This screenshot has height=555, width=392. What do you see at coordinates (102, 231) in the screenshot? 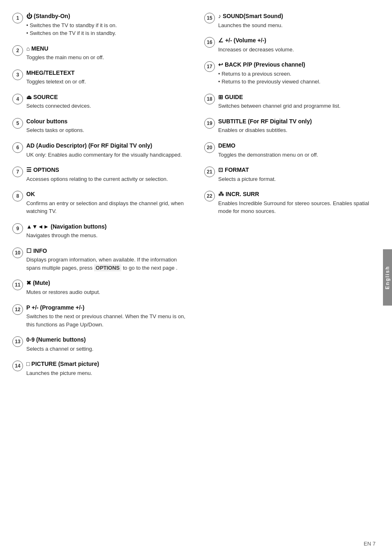
I see `list-item: 9▲▼◄► (Navigation buttons)Navigates thro…` at bounding box center [102, 231].